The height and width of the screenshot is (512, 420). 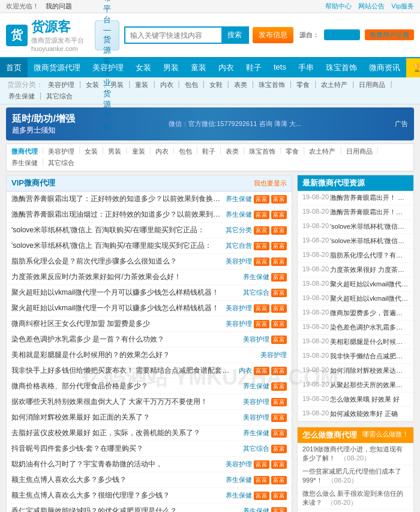 I want to click on nav-item-beauty: 美容护理, so click(x=108, y=68).